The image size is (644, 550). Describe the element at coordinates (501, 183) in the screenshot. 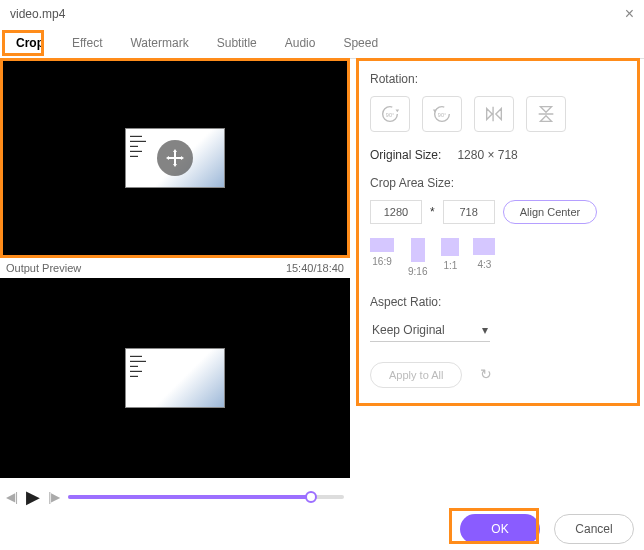

I see `crop-area-label: Crop Area Size:` at that location.